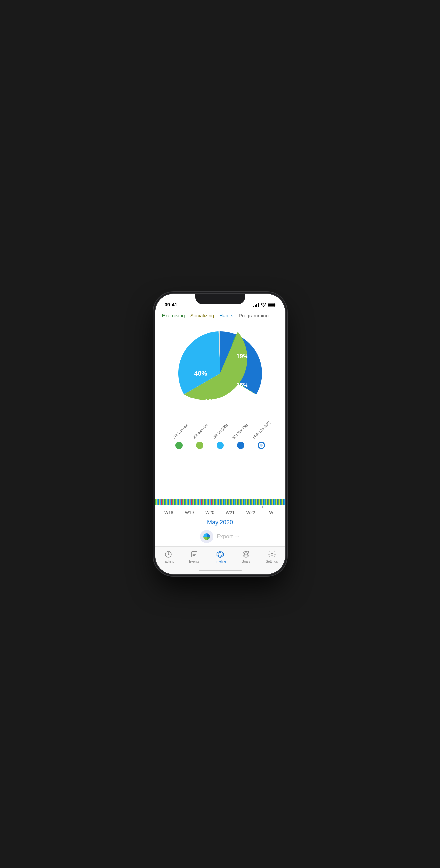  I want to click on legend-label-2: 36h 40m (54), so click(200, 431).